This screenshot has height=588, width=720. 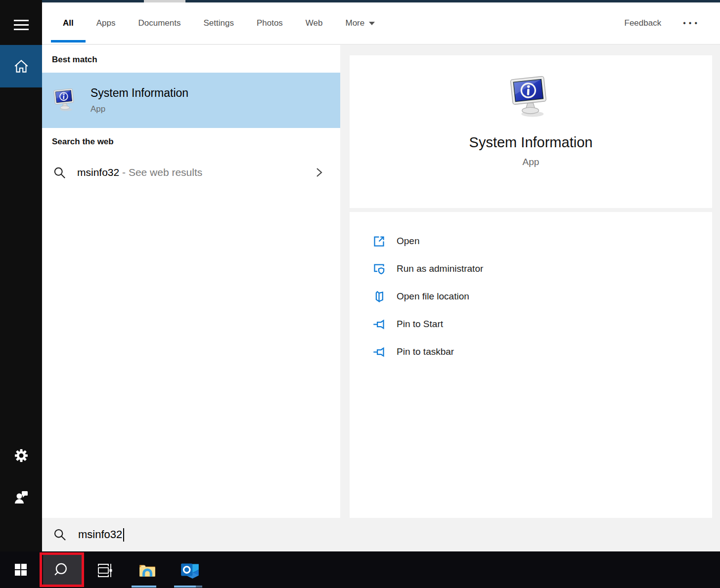 I want to click on outlook-running-indicator-tail, so click(x=199, y=587).